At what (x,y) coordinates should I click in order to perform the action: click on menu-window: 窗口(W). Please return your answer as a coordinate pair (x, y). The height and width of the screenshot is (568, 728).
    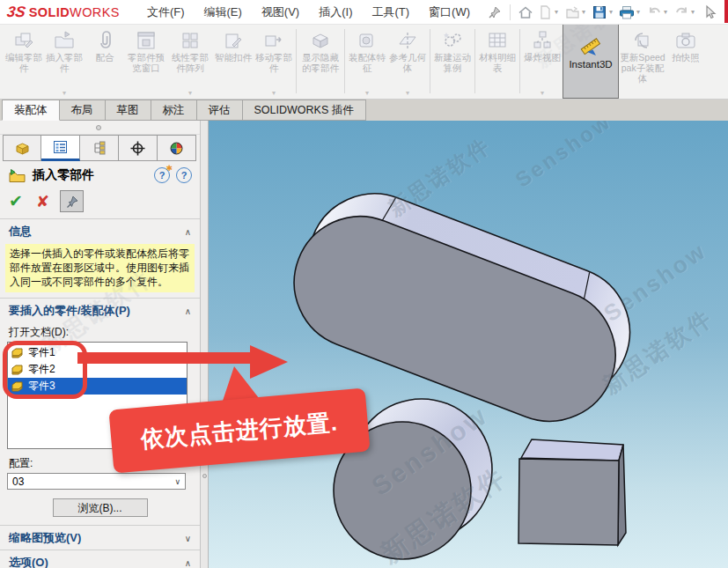
    Looking at the image, I should click on (449, 12).